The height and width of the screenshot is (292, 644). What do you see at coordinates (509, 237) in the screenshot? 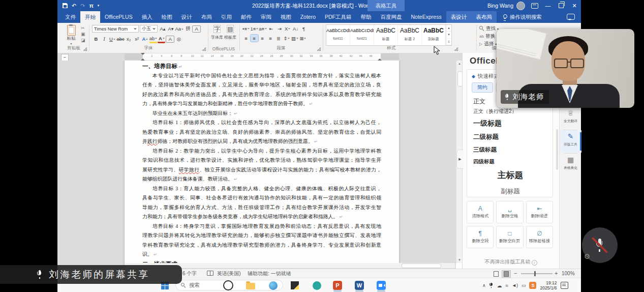
I see `delete-blank-pages-button: □删除空白页` at bounding box center [509, 237].